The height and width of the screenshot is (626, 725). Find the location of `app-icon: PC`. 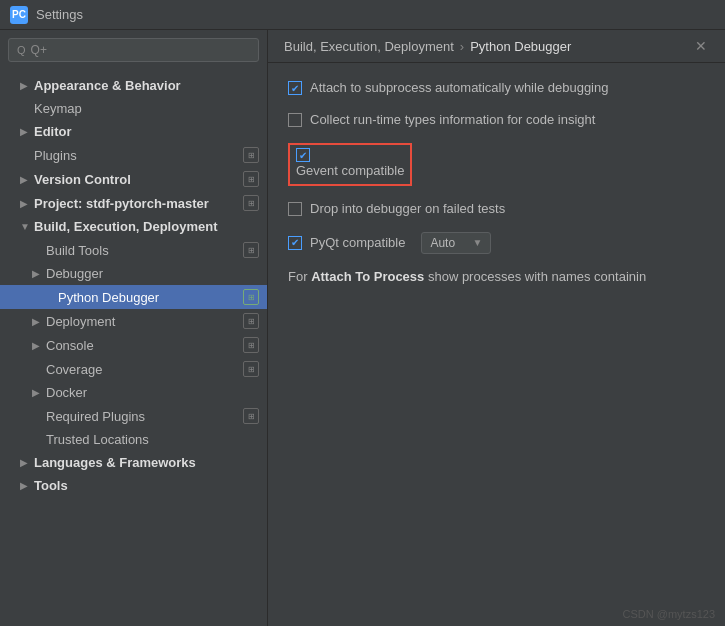

app-icon: PC is located at coordinates (19, 15).